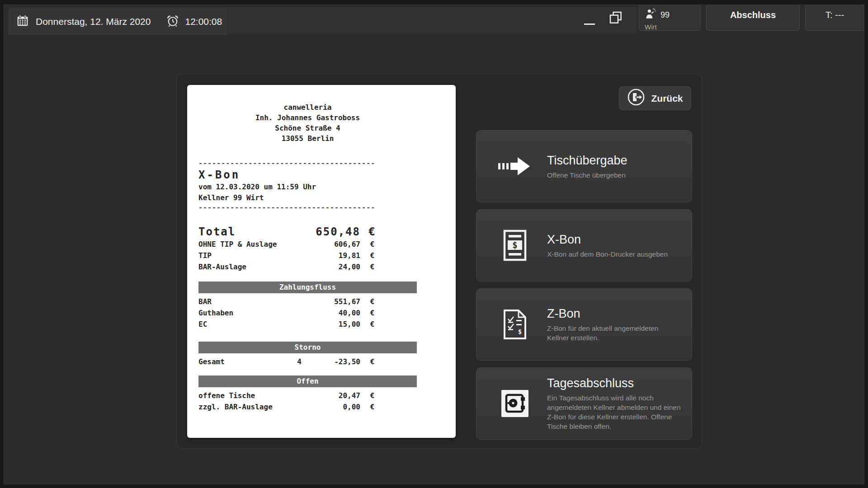  I want to click on receipt-payment-row: BAR 551,67 €, so click(307, 302).